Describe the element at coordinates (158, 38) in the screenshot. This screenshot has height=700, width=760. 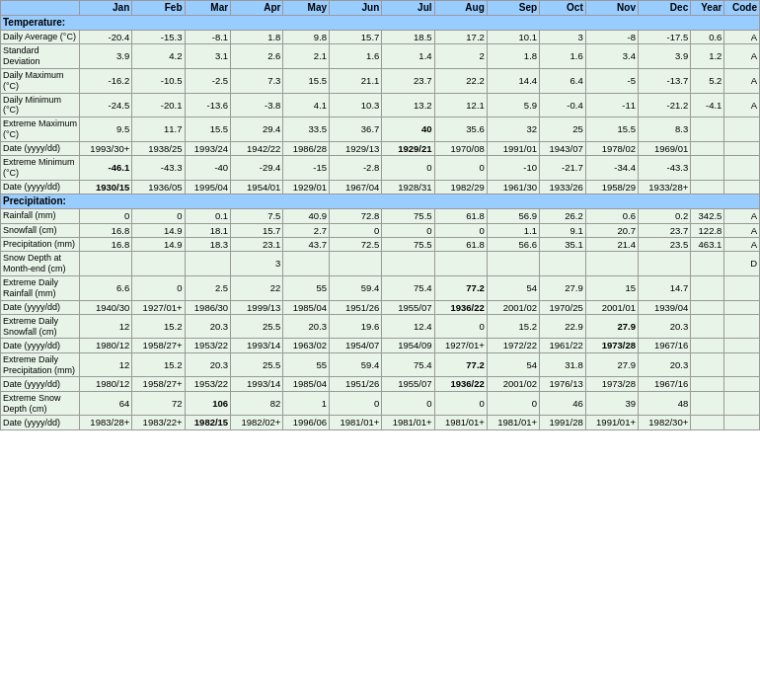
I see `cell-value: -15.3` at that location.